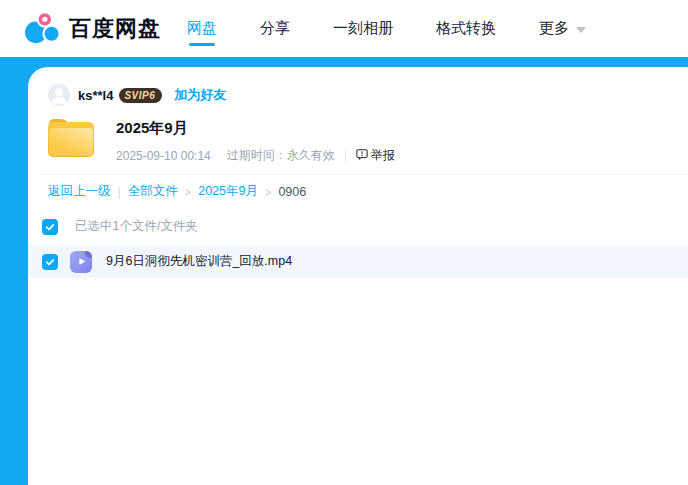 The height and width of the screenshot is (485, 688). Describe the element at coordinates (153, 192) in the screenshot. I see `breadcrumb-all-files-link: 全部文件` at that location.